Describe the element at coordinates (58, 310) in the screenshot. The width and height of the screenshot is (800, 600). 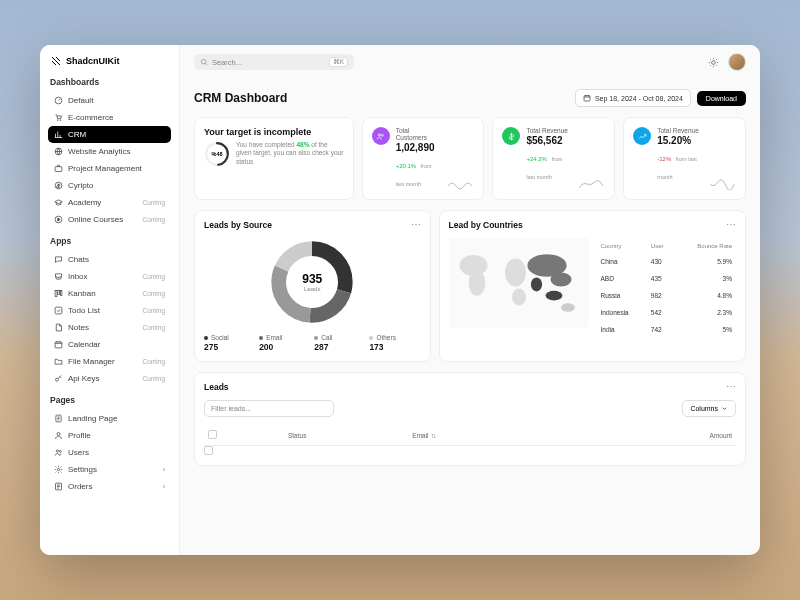
I see `check-icon` at that location.